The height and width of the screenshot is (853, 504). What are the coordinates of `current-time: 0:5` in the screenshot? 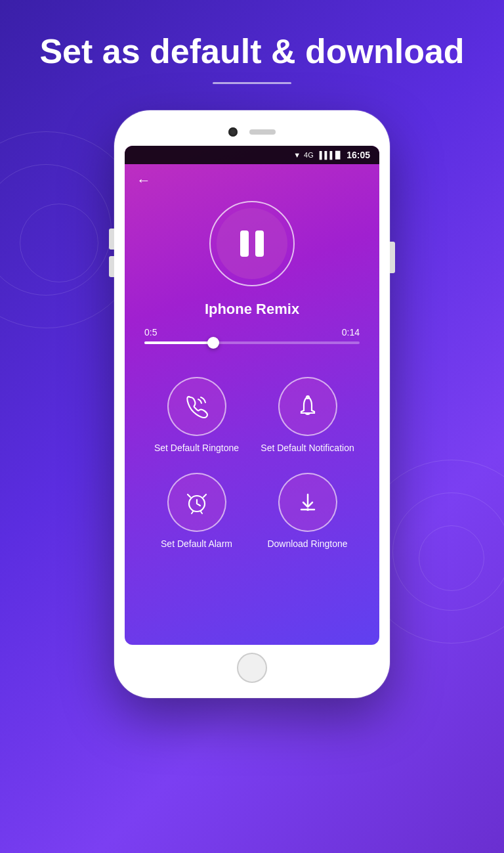 It's located at (151, 332).